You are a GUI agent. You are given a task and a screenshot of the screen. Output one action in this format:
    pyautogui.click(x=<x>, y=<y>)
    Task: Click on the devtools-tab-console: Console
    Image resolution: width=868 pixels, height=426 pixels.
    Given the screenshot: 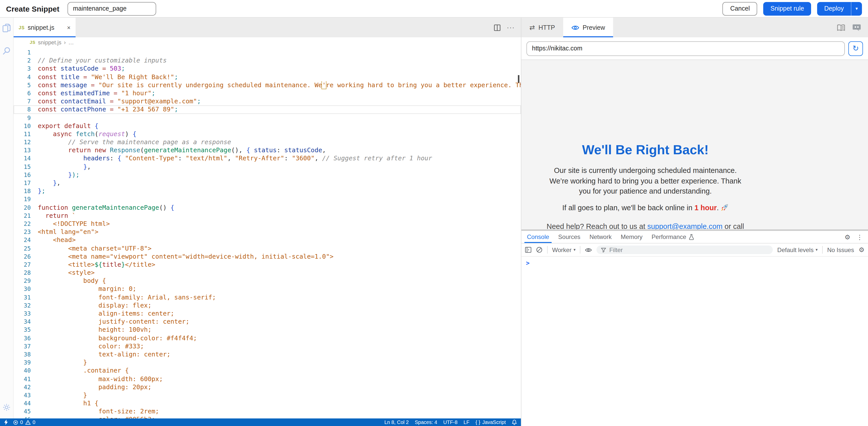 What is the action you would take?
    pyautogui.click(x=538, y=237)
    